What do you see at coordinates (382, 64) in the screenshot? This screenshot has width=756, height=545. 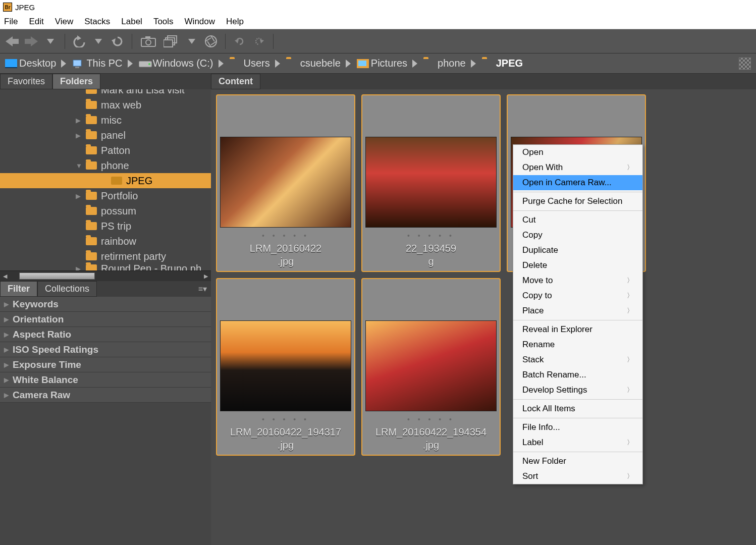 I see `breadcrumb-pictures: Pictures` at bounding box center [382, 64].